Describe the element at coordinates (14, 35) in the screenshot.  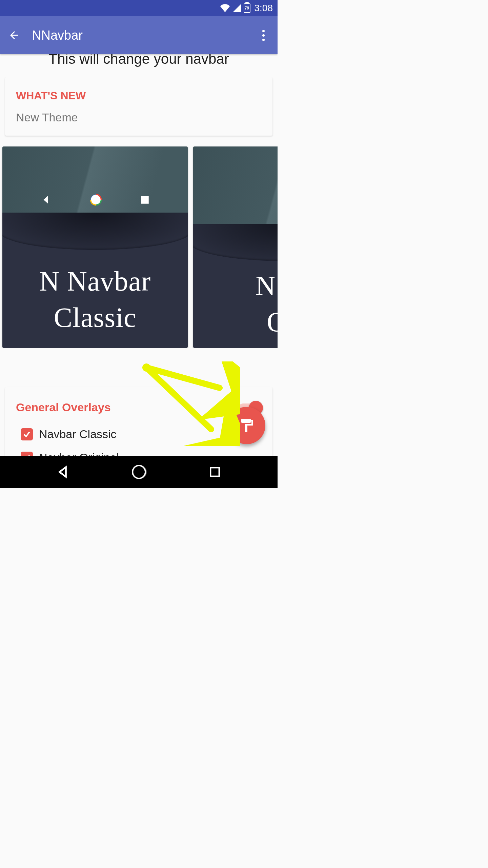
I see `back-button` at that location.